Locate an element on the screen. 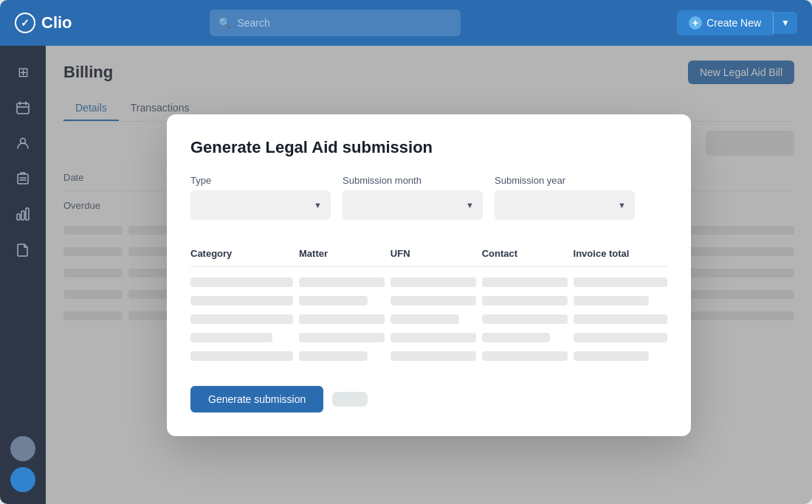 Image resolution: width=812 pixels, height=504 pixels. sidebar-item-contacts is located at coordinates (23, 143).